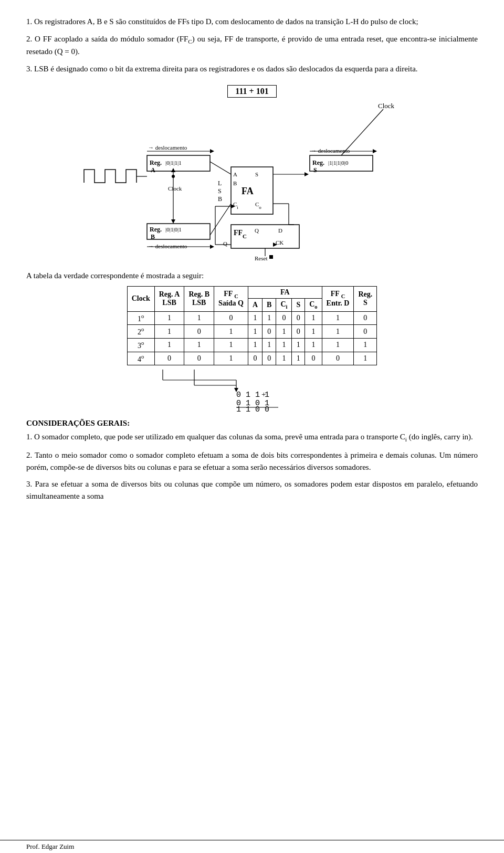 This screenshot has height=853, width=504. What do you see at coordinates (252, 180) in the screenshot?
I see `circuit-svg: Clock Reg. A |0|1|1|1 → deslocamento Clo…` at bounding box center [252, 180].